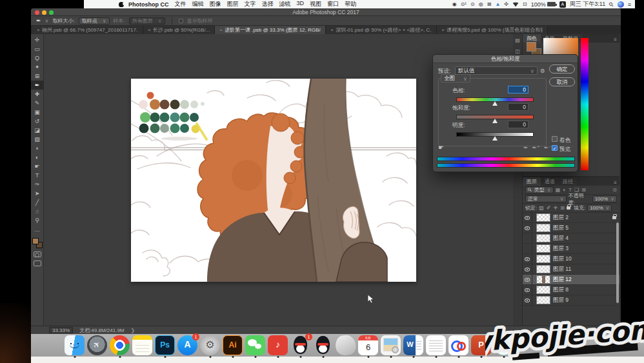  I want to click on channel-dropdown: 全图 ∨, so click(456, 79).